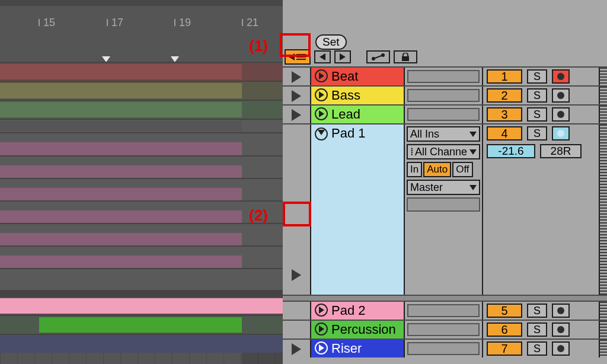  Describe the element at coordinates (504, 114) in the screenshot. I see `track-activator: 3` at that location.